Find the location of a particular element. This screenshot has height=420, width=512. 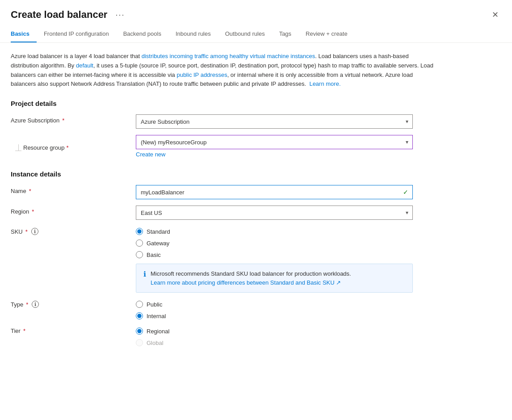

sku-basic-radio is located at coordinates (139, 255).